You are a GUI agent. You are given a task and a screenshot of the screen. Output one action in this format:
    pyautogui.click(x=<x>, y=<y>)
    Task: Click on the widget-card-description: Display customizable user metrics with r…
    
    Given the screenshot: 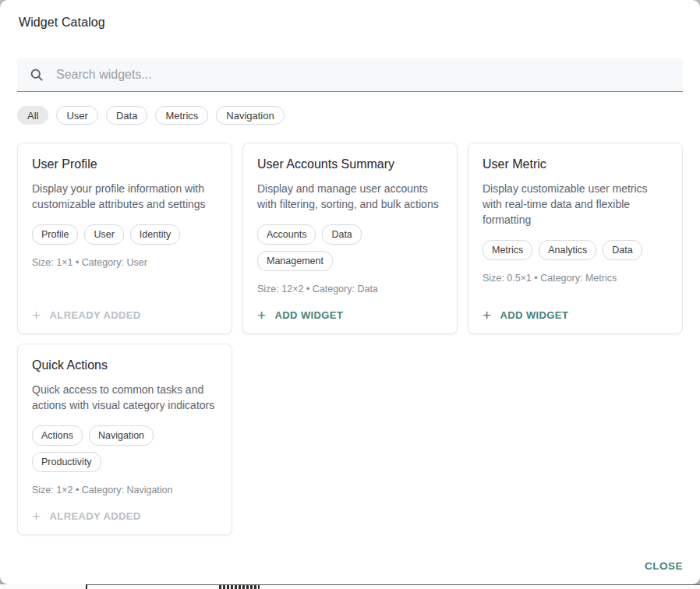 What is the action you would take?
    pyautogui.click(x=575, y=204)
    